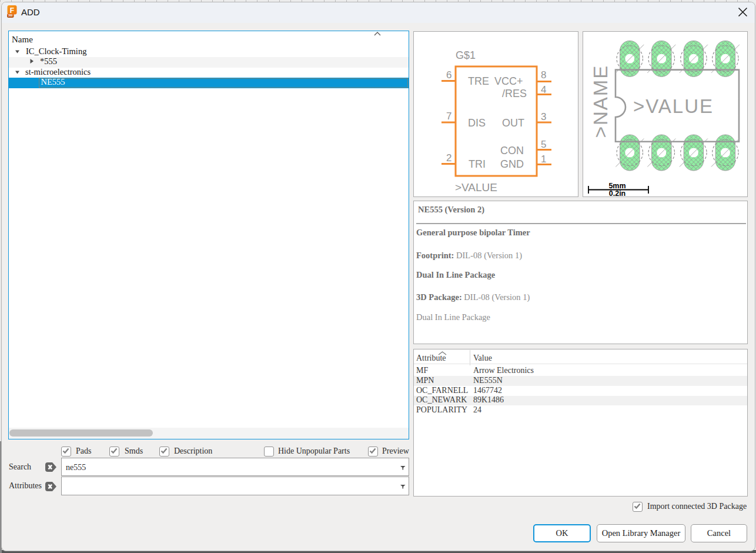 The width and height of the screenshot is (756, 553). I want to click on svg-text: 5, so click(543, 145).